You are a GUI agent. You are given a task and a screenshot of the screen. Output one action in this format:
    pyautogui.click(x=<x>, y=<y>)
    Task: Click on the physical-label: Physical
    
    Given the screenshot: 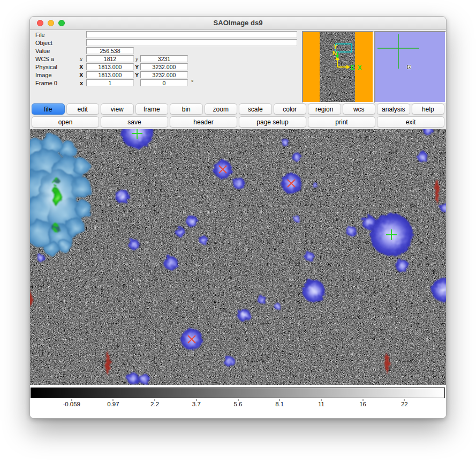 What is the action you would take?
    pyautogui.click(x=46, y=67)
    